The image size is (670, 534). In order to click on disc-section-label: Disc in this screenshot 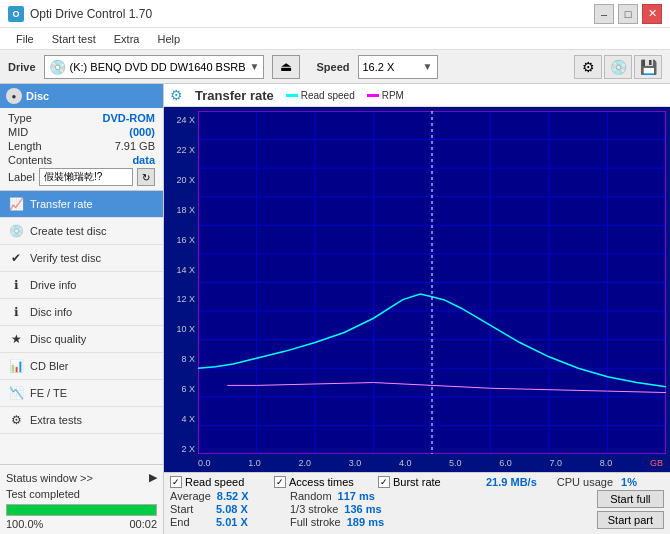, I will do `click(38, 96)`.